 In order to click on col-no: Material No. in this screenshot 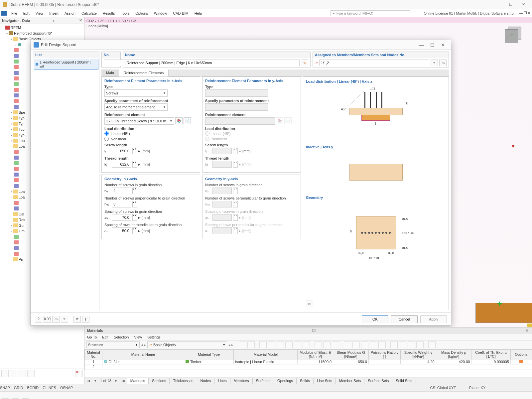, I will do `click(94, 354)`.